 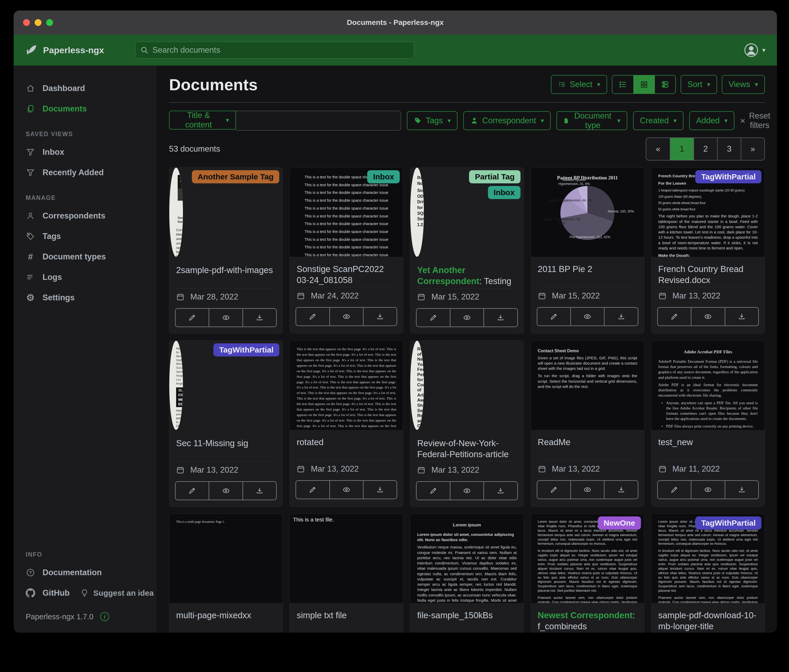 What do you see at coordinates (658, 149) in the screenshot?
I see `pagination-prev-button: «` at bounding box center [658, 149].